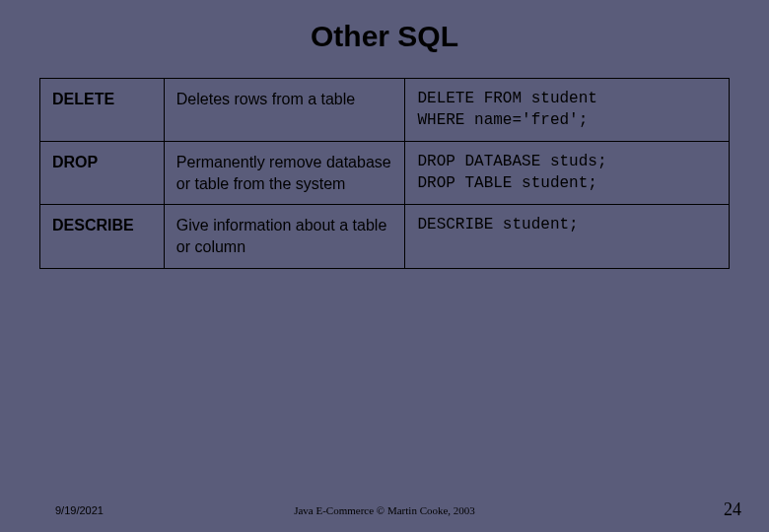 The height and width of the screenshot is (532, 769). I want to click on command-name: DROP, so click(103, 173).